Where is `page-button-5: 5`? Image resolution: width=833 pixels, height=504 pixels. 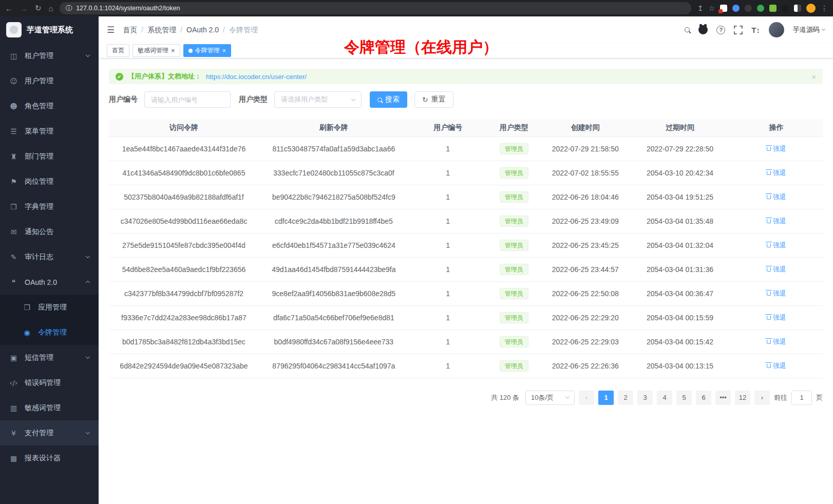 page-button-5: 5 is located at coordinates (684, 398).